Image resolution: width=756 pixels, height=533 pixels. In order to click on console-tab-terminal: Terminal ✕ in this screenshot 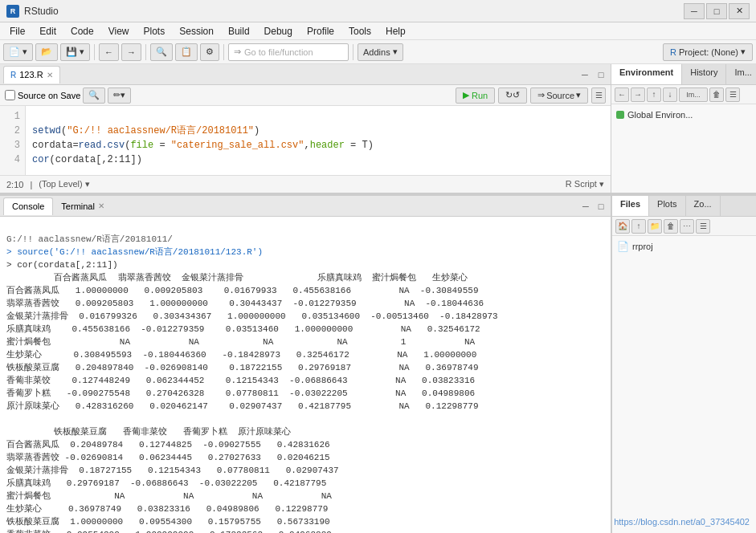, I will do `click(83, 206)`.